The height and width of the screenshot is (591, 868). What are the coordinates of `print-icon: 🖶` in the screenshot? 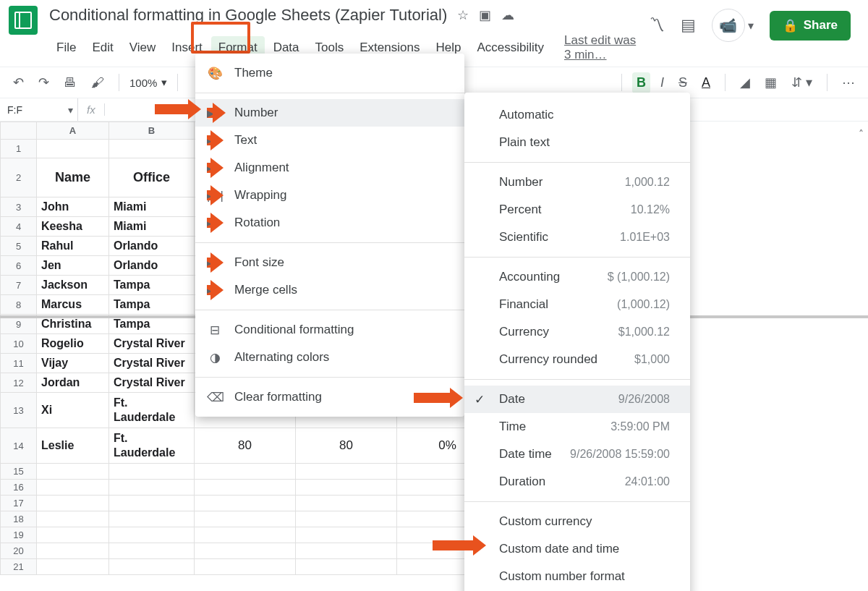 It's located at (70, 82).